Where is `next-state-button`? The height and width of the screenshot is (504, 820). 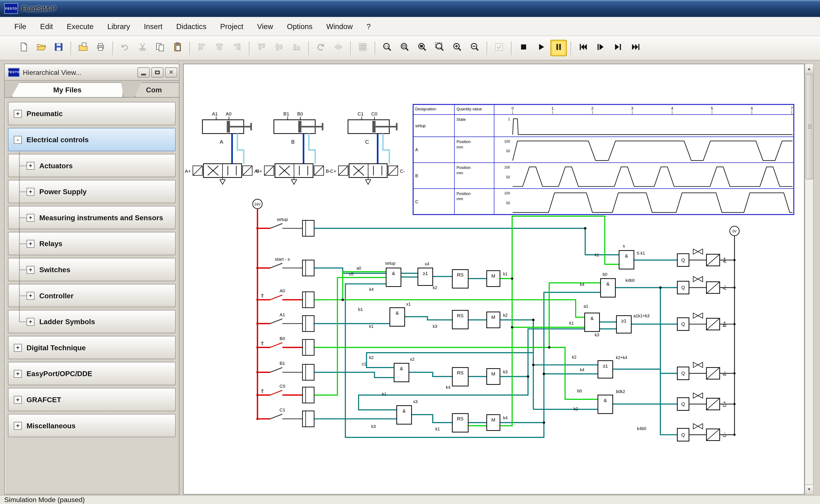
next-state-button is located at coordinates (618, 48).